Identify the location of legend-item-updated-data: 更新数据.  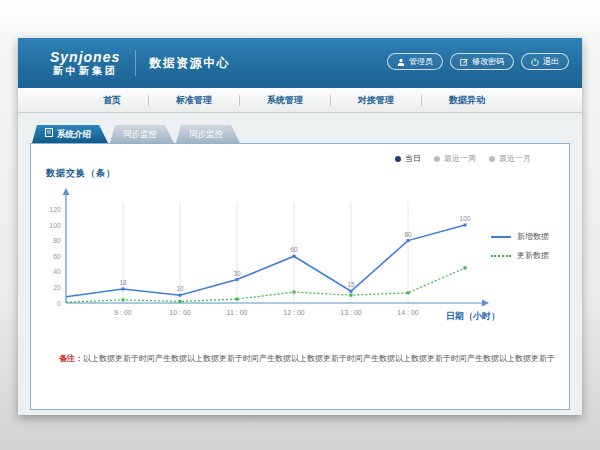
(520, 256).